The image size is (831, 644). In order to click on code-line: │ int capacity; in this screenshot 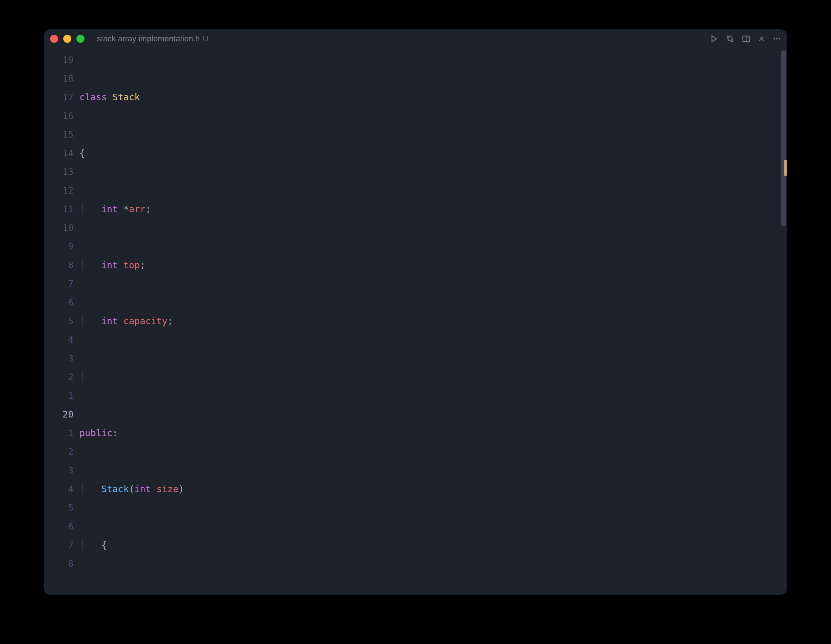, I will do `click(429, 321)`.